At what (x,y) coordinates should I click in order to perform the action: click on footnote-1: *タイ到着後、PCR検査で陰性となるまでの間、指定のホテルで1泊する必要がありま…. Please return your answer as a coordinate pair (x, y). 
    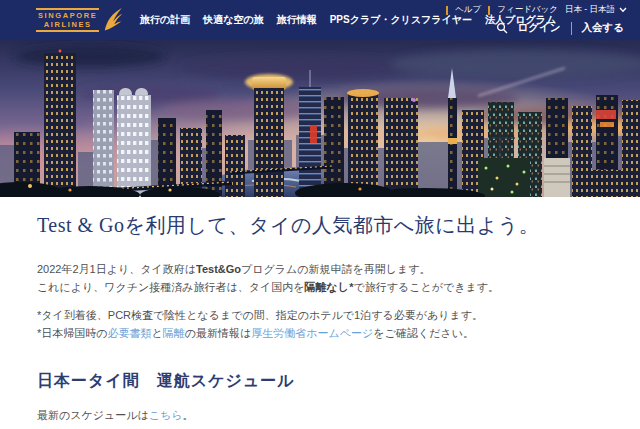
    Looking at the image, I should click on (320, 315).